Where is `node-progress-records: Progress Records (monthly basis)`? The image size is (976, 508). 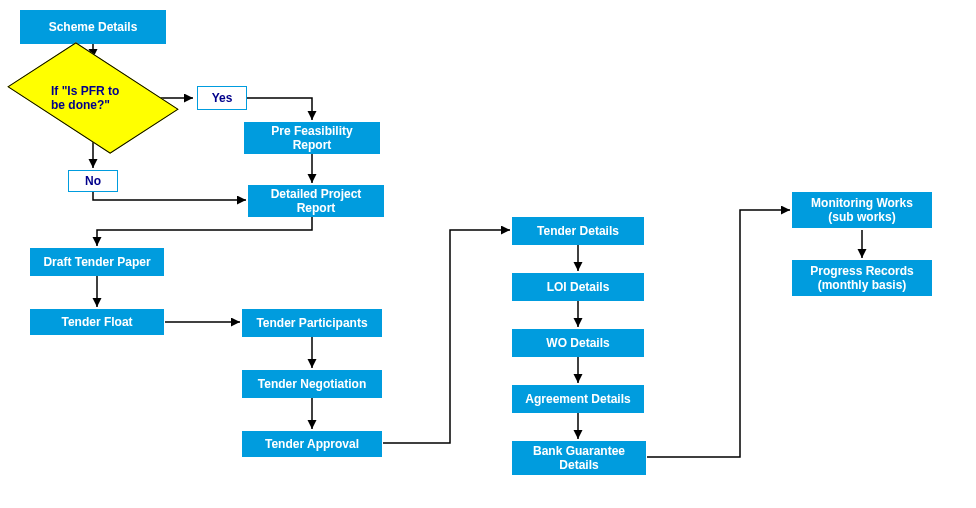 node-progress-records: Progress Records (monthly basis) is located at coordinates (862, 278).